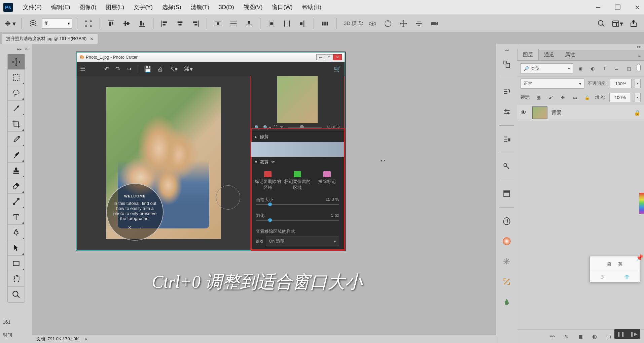  What do you see at coordinates (140, 228) in the screenshot?
I see `welcome-next-icon: →` at bounding box center [140, 228].